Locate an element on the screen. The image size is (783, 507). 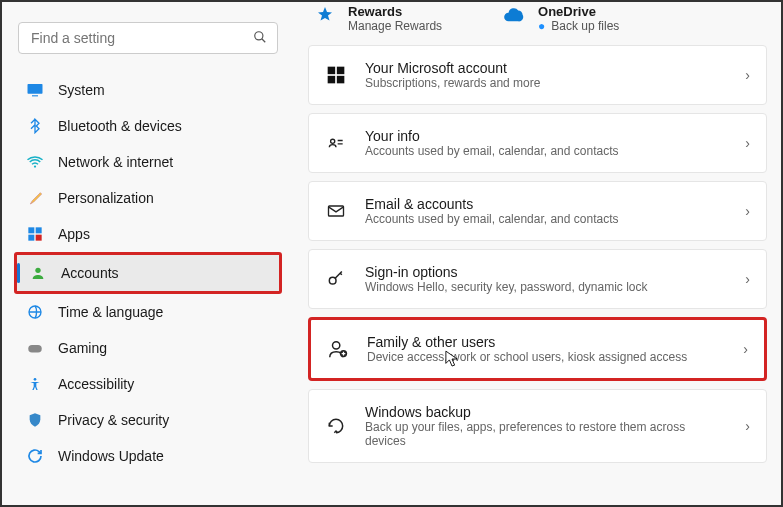
accessibility-icon is located at coordinates (35, 384).